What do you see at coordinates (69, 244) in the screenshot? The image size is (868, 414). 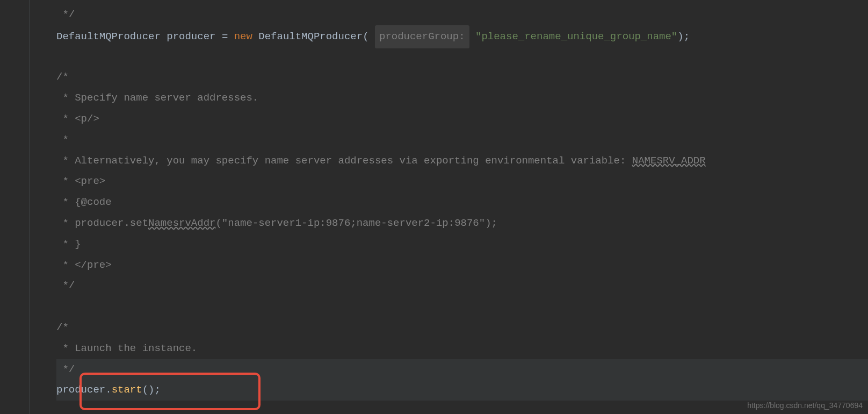 I see `comment-text: * }` at bounding box center [69, 244].